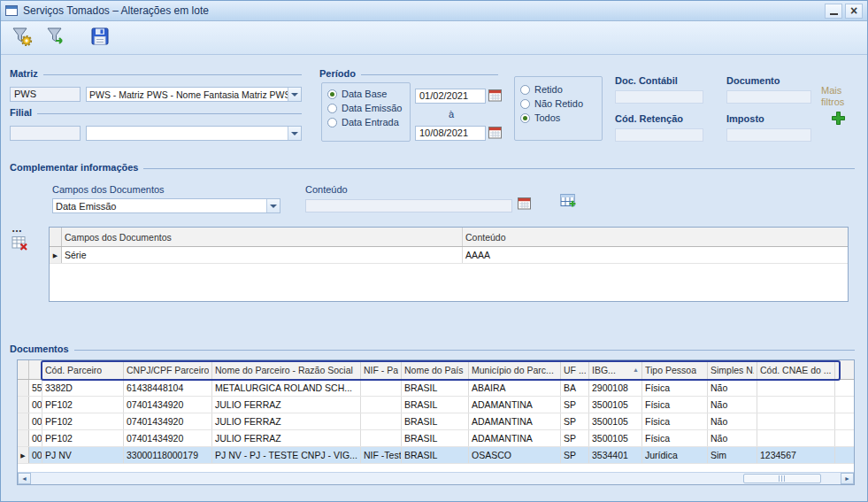  I want to click on data-inicial-field: 01/02/2021, so click(450, 96).